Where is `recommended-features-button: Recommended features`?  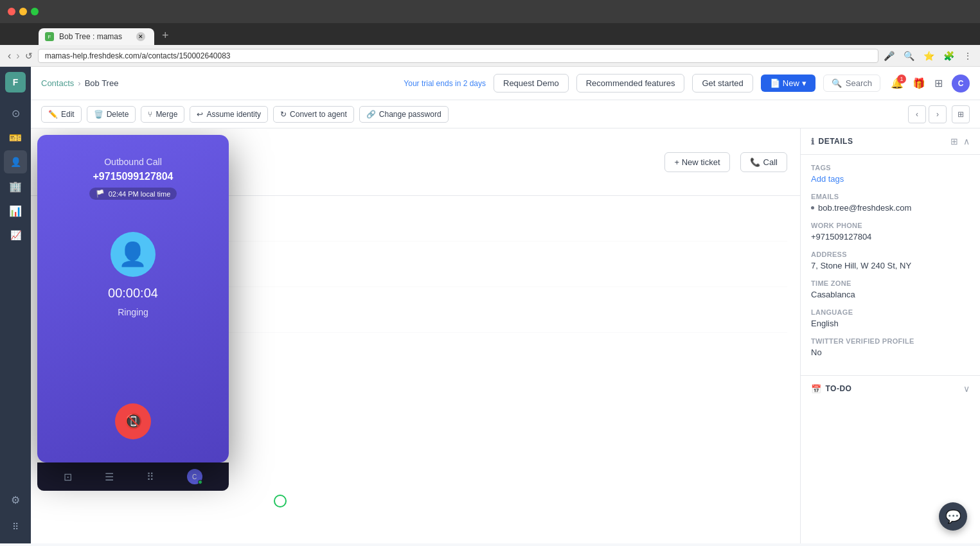
recommended-features-button: Recommended features is located at coordinates (631, 84).